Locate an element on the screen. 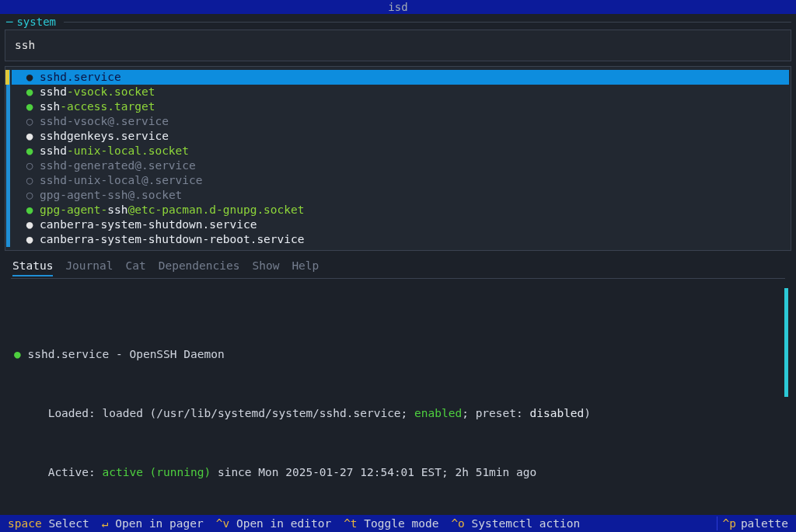  unit-text: genkeys.service is located at coordinates (118, 137).